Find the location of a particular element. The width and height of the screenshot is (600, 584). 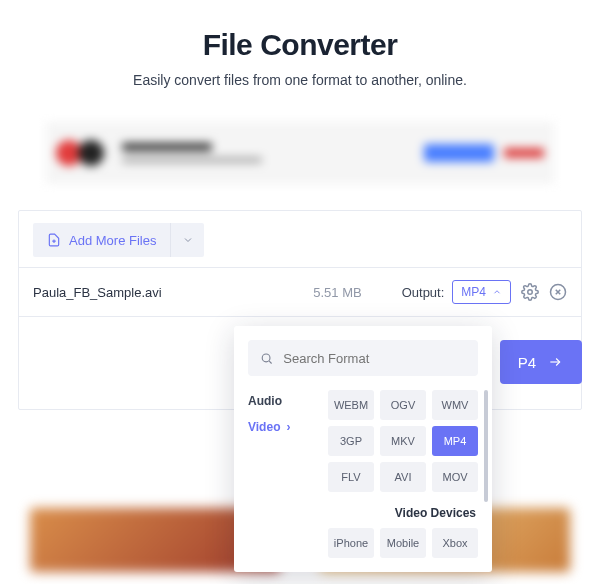

format-category-list: Audio Video is located at coordinates (282, 474).